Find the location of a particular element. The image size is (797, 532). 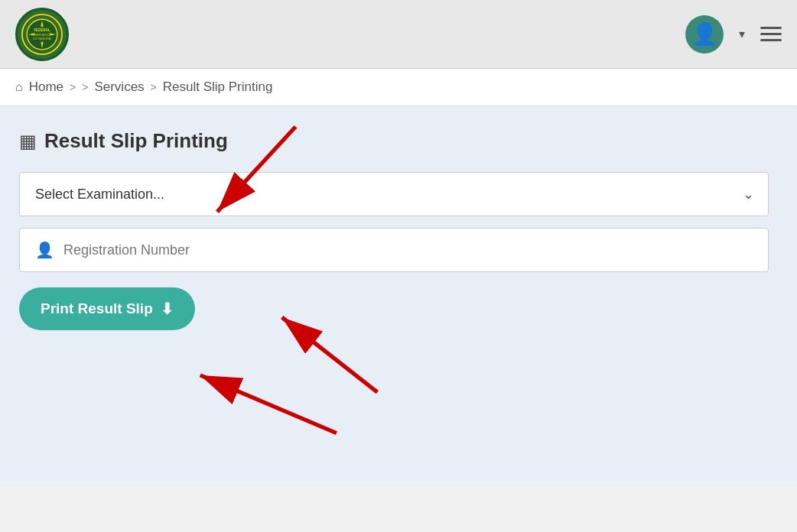

logo: FEDERAL REPUBLIC OF NIGERIA is located at coordinates (42, 34).